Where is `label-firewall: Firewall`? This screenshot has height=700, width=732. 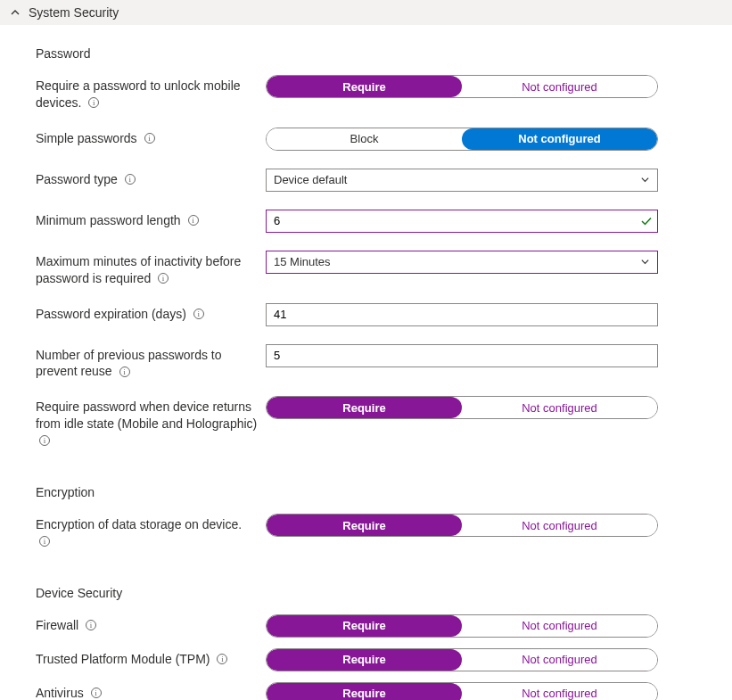 label-firewall: Firewall is located at coordinates (151, 624).